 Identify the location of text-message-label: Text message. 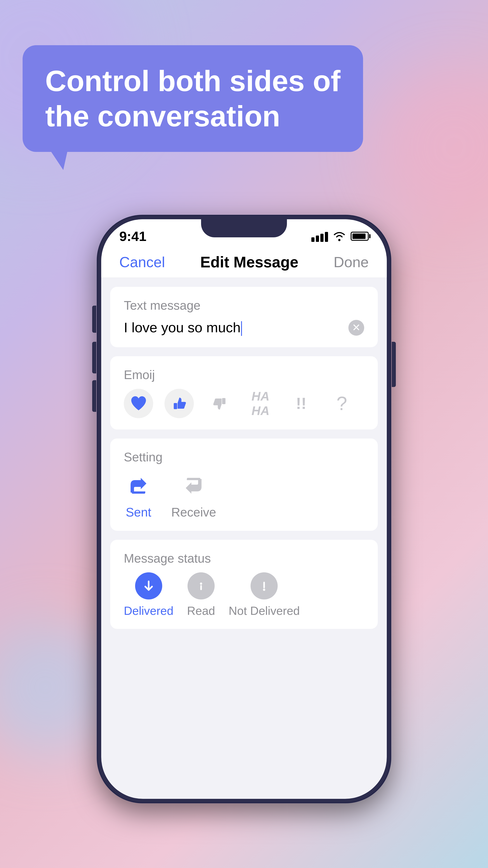
(244, 305).